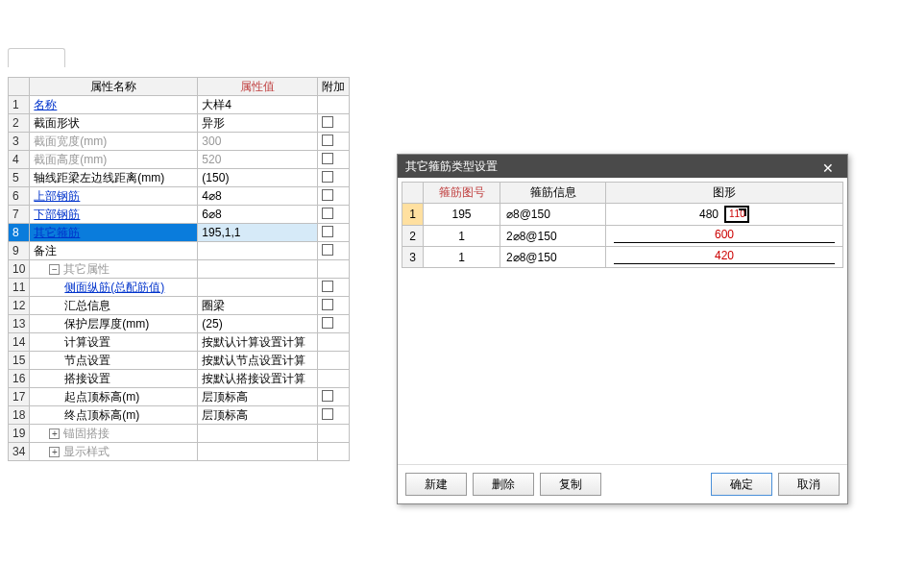 This screenshot has height=588, width=902. I want to click on row-number: 8, so click(19, 233).